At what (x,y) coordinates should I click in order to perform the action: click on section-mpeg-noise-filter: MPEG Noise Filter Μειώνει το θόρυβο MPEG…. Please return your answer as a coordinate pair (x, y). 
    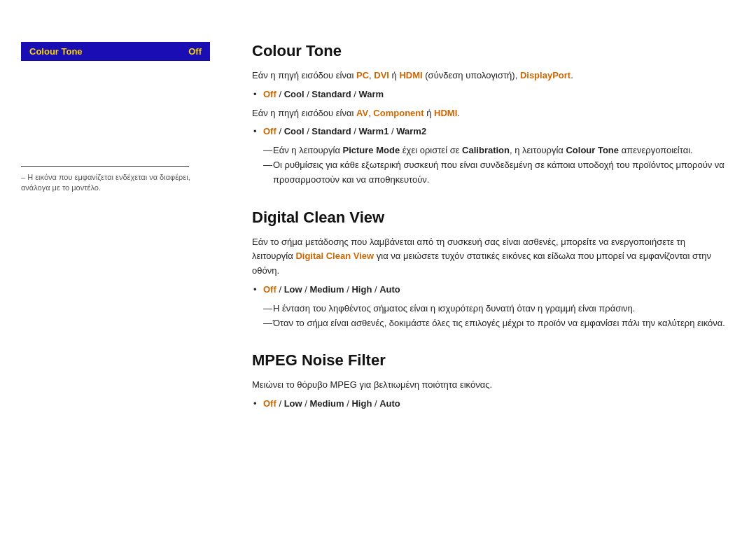
    Looking at the image, I should click on (490, 381).